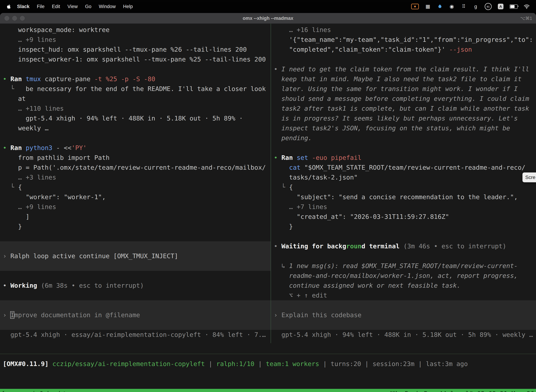 This screenshot has width=536, height=392. I want to click on tmux-status-bar: [omx-cczip0:bash* "MacBook-Pro-44.local"…, so click(268, 391).